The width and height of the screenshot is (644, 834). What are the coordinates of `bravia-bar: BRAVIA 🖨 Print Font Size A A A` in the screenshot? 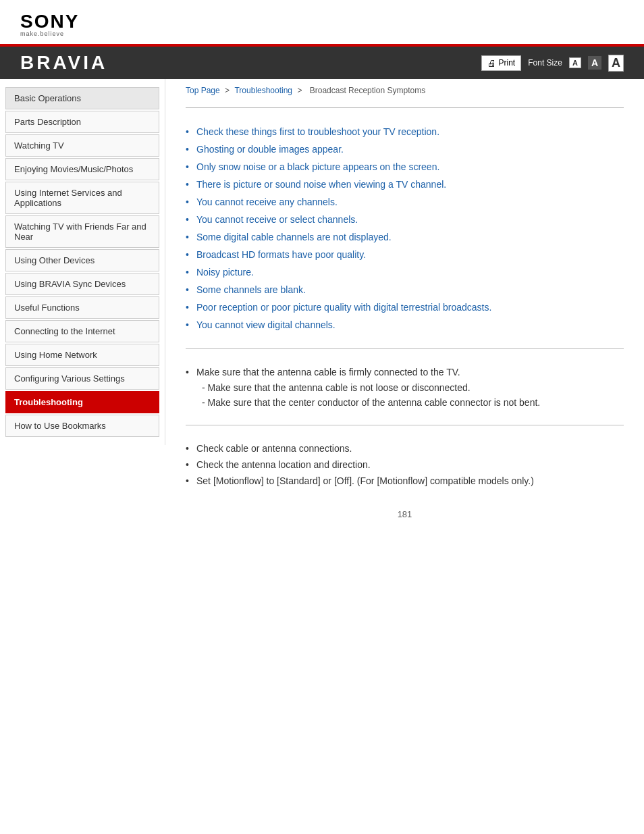 It's located at (322, 63).